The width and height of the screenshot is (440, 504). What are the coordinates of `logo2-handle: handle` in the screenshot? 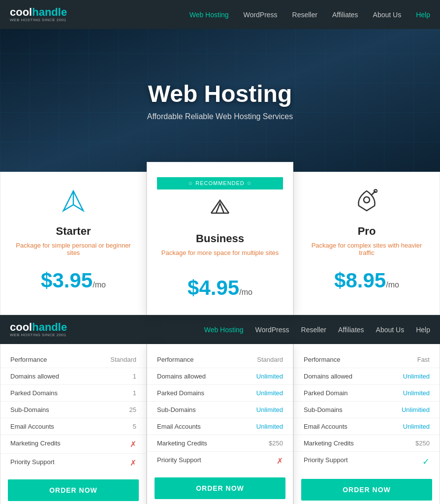 It's located at (49, 327).